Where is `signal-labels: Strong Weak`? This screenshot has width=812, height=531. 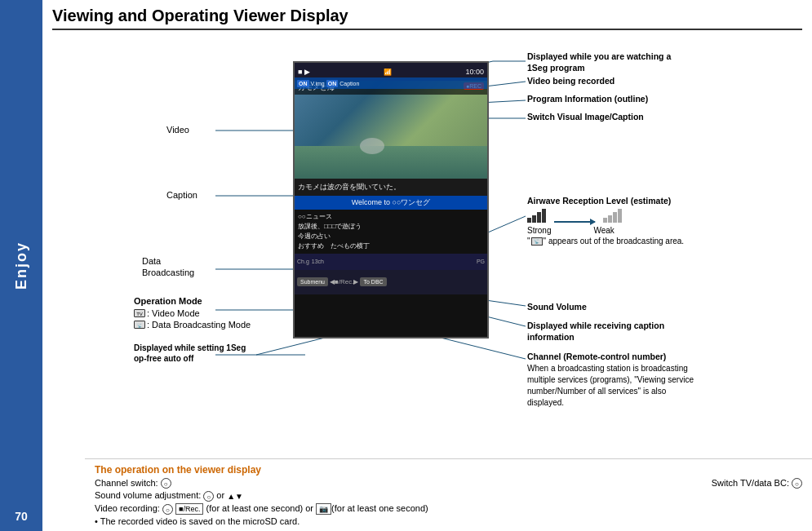 signal-labels: Strong Weak is located at coordinates (609, 230).